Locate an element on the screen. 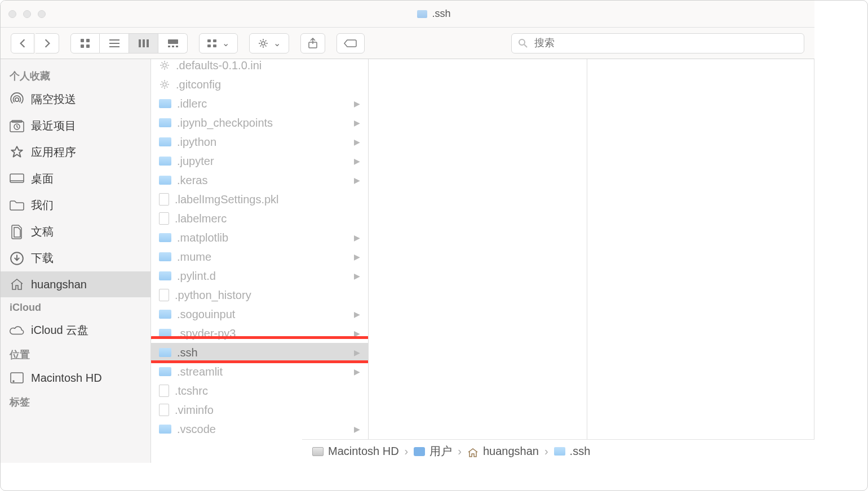 This screenshot has height=491, width=868. sidebar-item-airdrop: 隔空投送 is located at coordinates (76, 99).